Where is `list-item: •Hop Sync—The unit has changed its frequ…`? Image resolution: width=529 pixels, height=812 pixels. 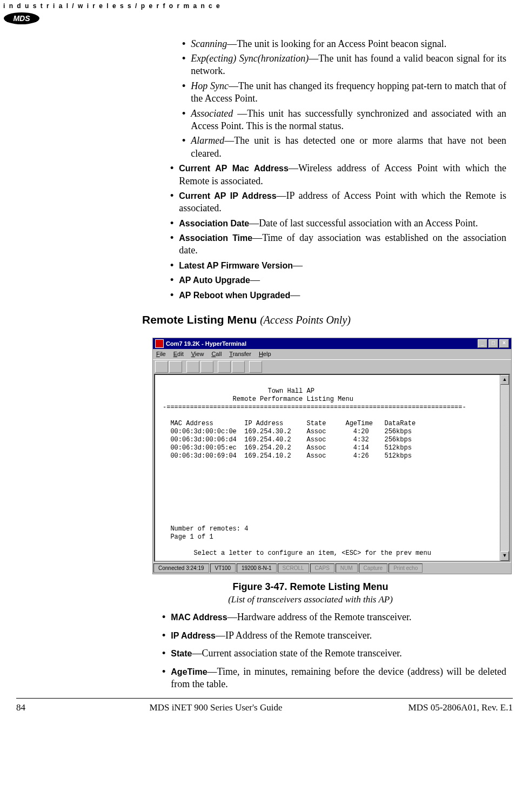 list-item: •Hop Sync—The unit has changed its frequ… is located at coordinates (345, 93).